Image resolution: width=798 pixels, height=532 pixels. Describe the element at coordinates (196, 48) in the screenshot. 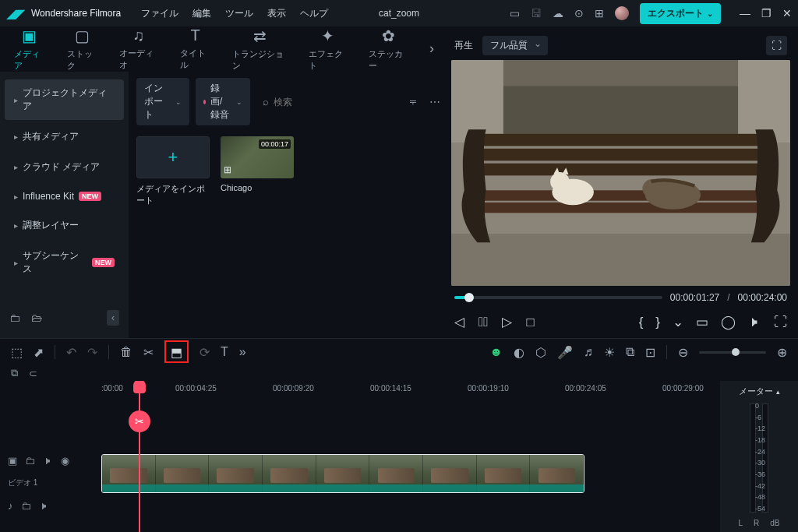

I see `tab-title: Tタイトル` at that location.